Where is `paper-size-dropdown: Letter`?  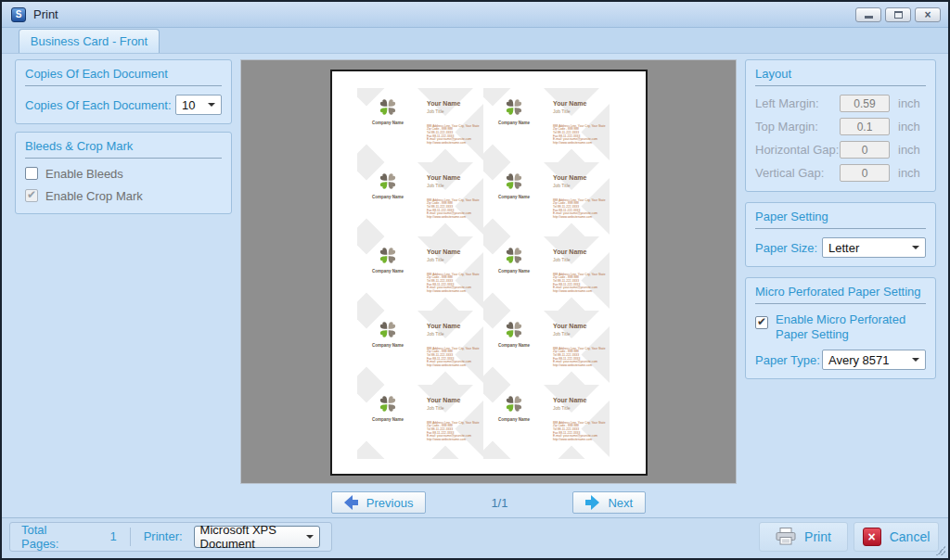
paper-size-dropdown: Letter is located at coordinates (874, 248).